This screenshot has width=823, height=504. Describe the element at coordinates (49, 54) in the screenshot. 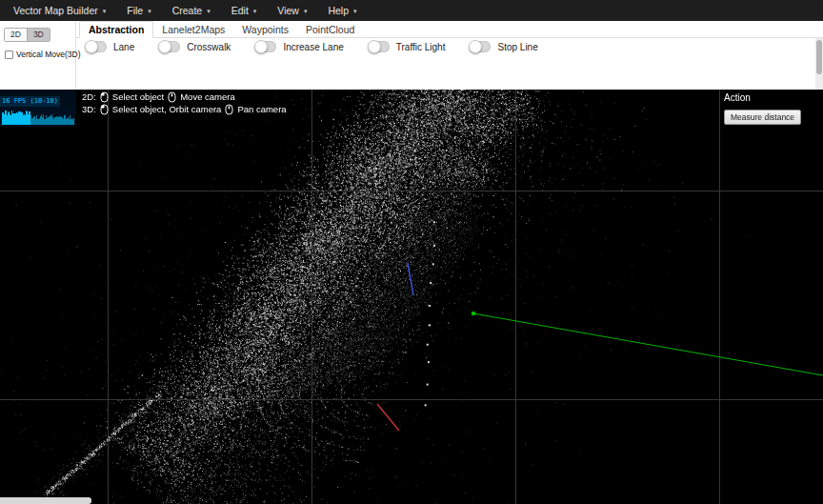

I see `vertical-move-label: Vertical Move(3D)` at that location.